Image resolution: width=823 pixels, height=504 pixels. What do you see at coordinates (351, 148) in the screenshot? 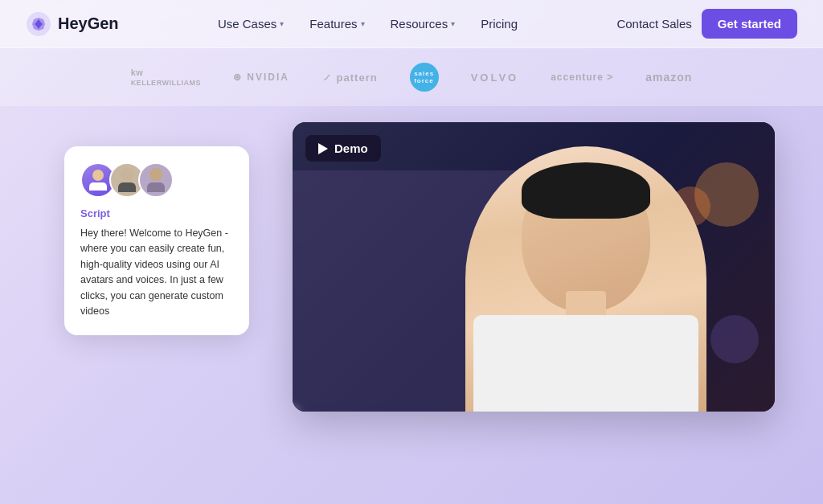
I see `demo-label: Demo` at bounding box center [351, 148].